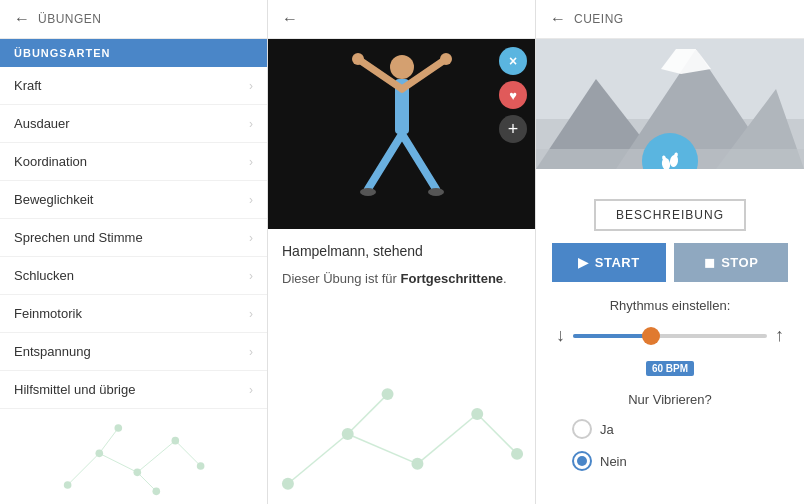 Image resolution: width=804 pixels, height=504 pixels. I want to click on panel3-header: ← CUEING, so click(670, 20).